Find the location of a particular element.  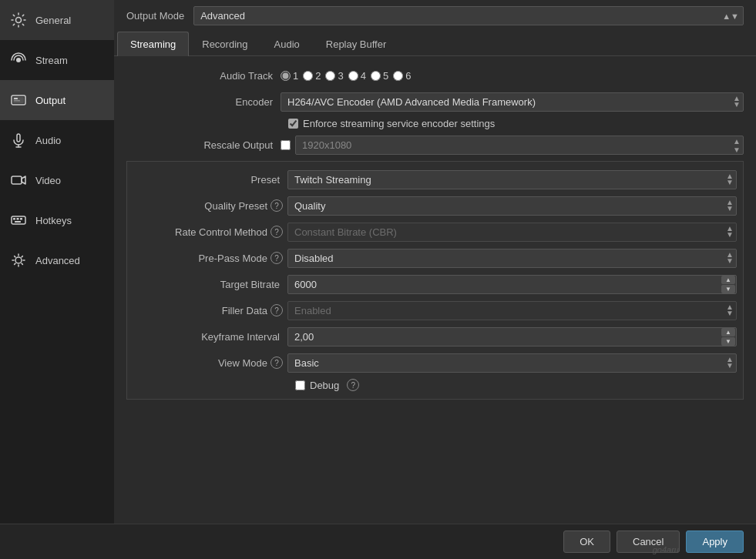

tab-replay-buffer: Replay Buffer is located at coordinates (356, 44).